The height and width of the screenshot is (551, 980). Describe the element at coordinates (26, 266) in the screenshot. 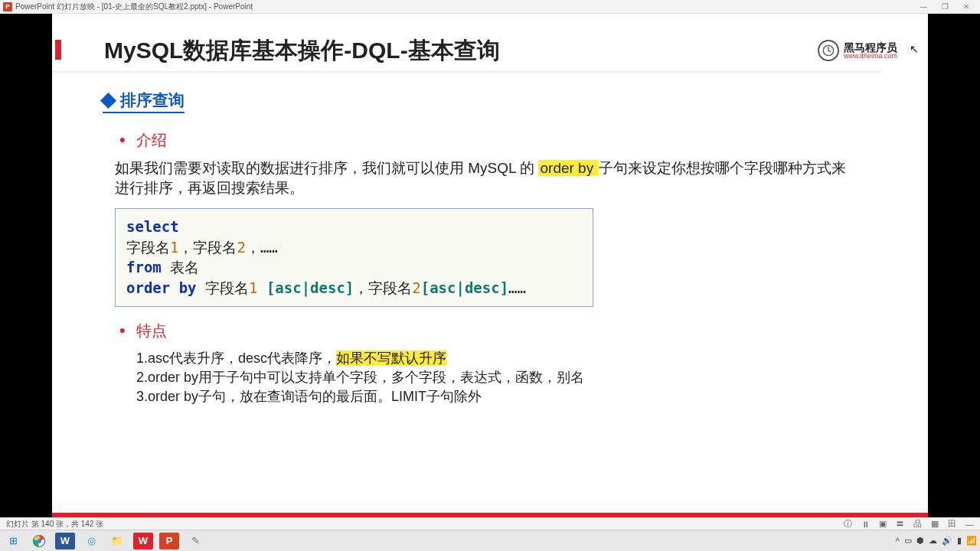

I see `left-letterbox` at that location.